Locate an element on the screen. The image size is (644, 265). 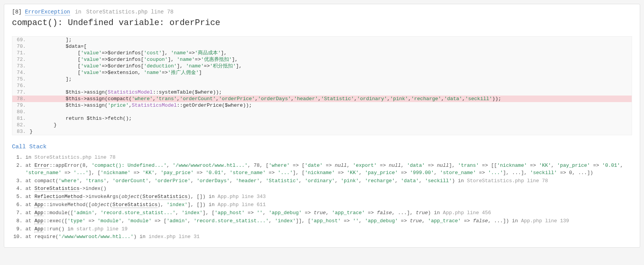
line-number: 79. is located at coordinates (21, 106).